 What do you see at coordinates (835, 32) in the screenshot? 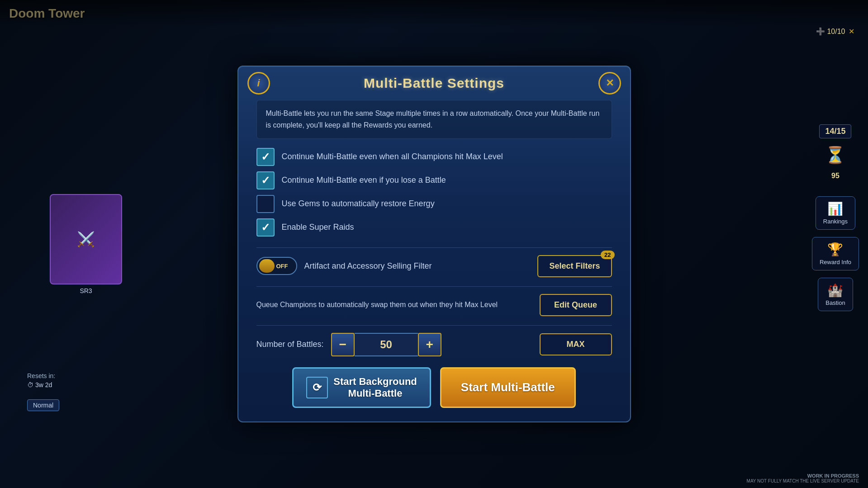
I see `top-counter: ➕ 10/10 ✕` at bounding box center [835, 32].